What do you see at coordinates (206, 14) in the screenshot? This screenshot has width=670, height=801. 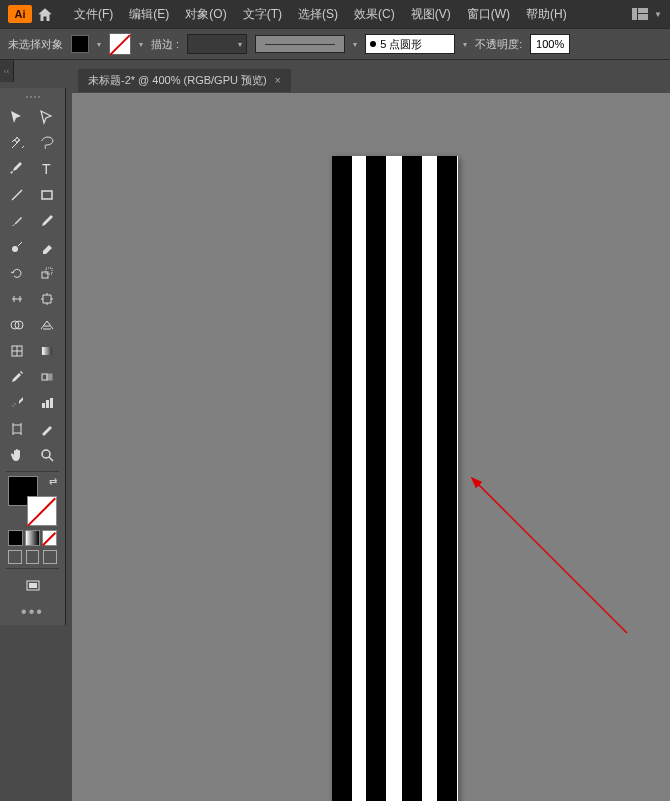 I see `menu-object: 对象(O)` at bounding box center [206, 14].